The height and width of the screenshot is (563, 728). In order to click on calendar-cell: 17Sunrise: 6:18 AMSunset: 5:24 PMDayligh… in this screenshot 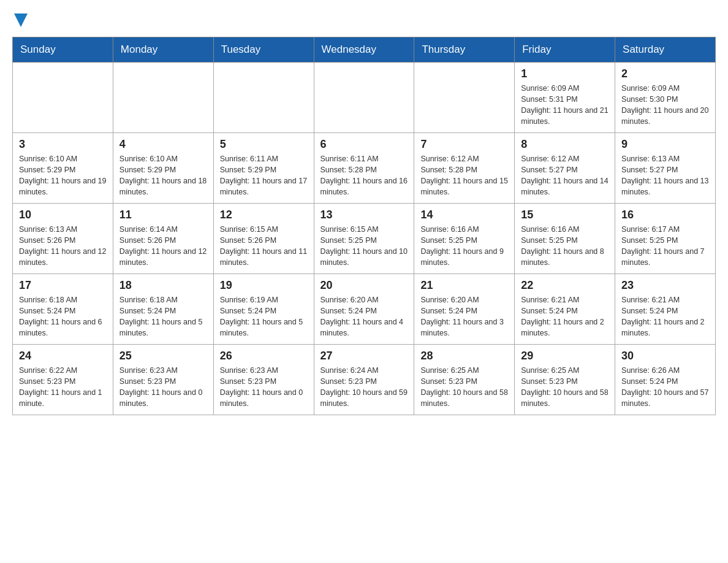, I will do `click(63, 309)`.